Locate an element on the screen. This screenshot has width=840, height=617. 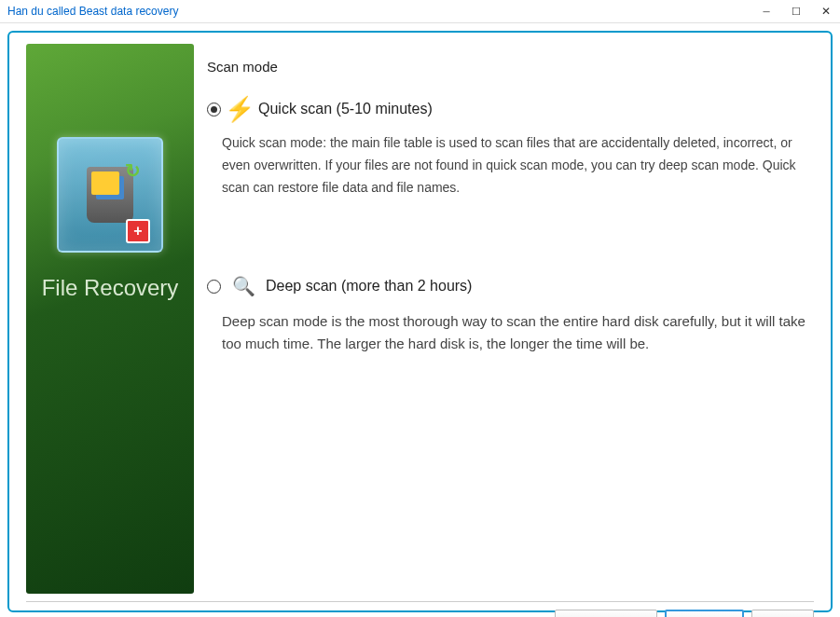
deep-scan-radio is located at coordinates (214, 287).